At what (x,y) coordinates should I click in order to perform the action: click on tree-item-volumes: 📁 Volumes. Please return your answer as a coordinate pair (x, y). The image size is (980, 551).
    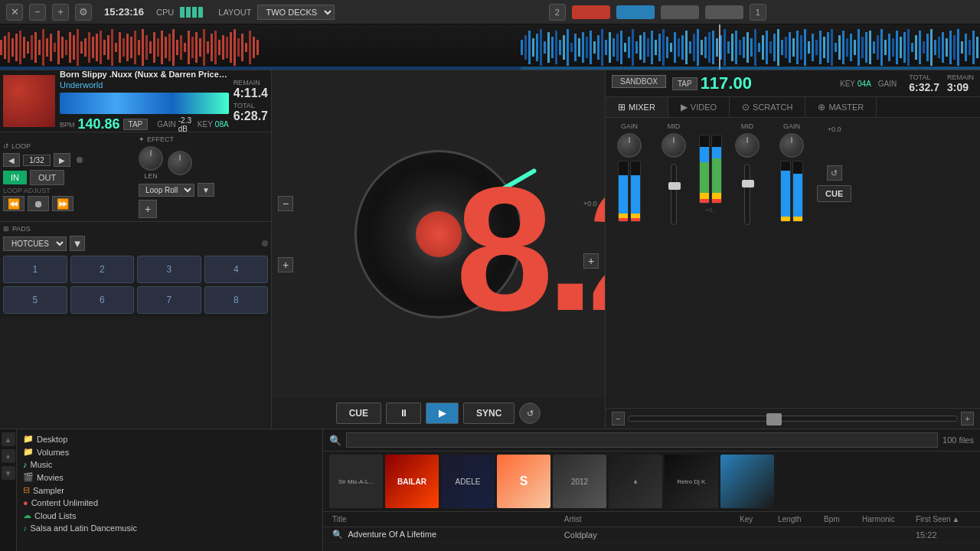
    Looking at the image, I should click on (170, 452).